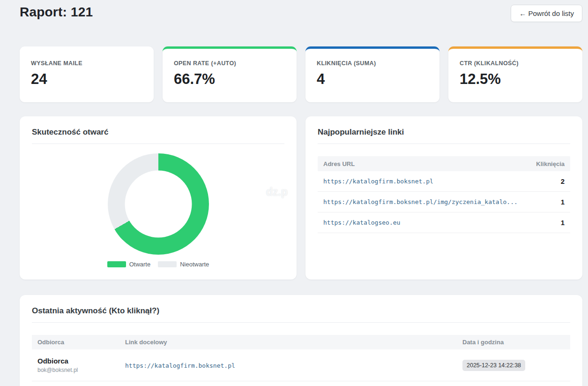 Image resolution: width=588 pixels, height=386 pixels. I want to click on donut-chart-wrap: Otwarte Nieotwarte, so click(158, 206).